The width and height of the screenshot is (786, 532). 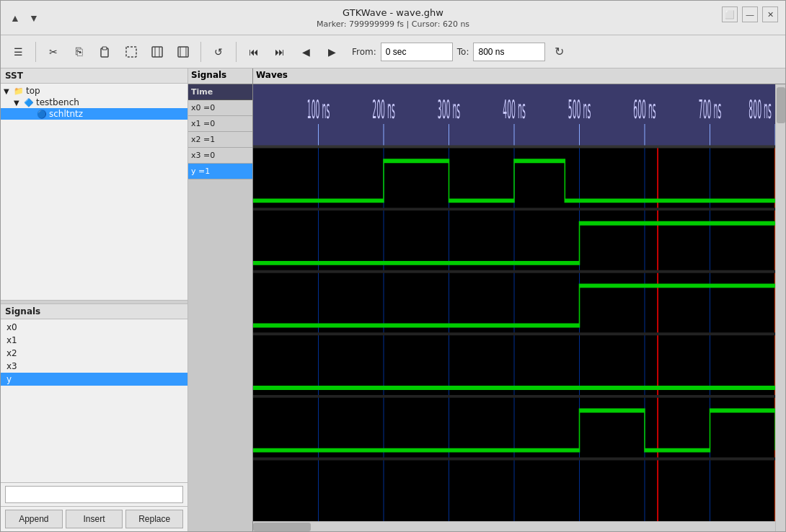 I want to click on to-input, so click(x=509, y=52).